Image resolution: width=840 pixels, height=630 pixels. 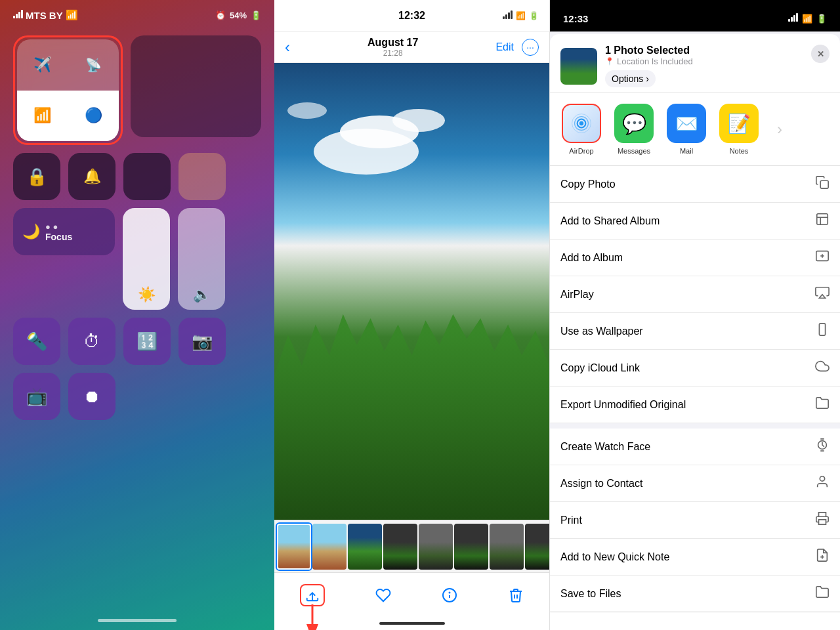 I want to click on quick-note-icon, so click(x=822, y=556).